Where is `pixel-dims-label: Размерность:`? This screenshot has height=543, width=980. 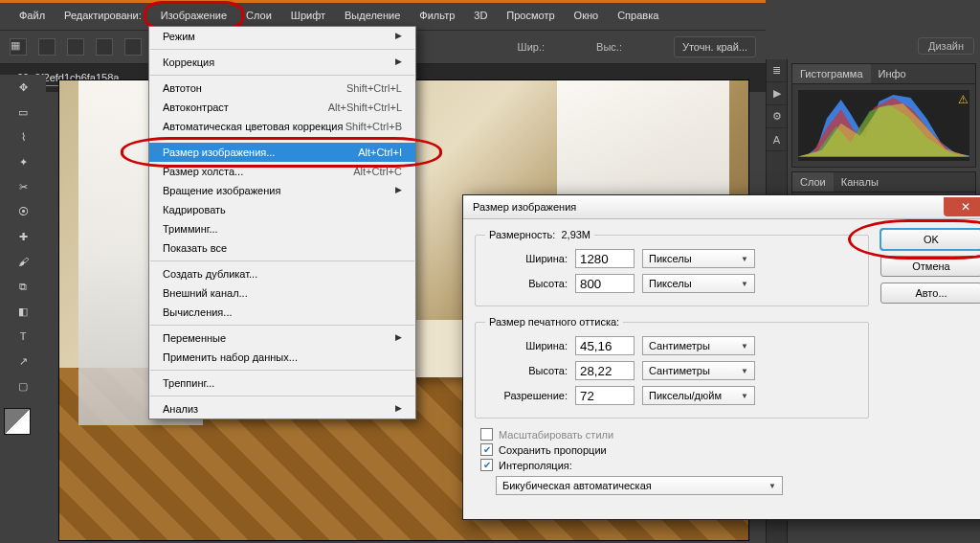
pixel-dims-label: Размерность: is located at coordinates (523, 235).